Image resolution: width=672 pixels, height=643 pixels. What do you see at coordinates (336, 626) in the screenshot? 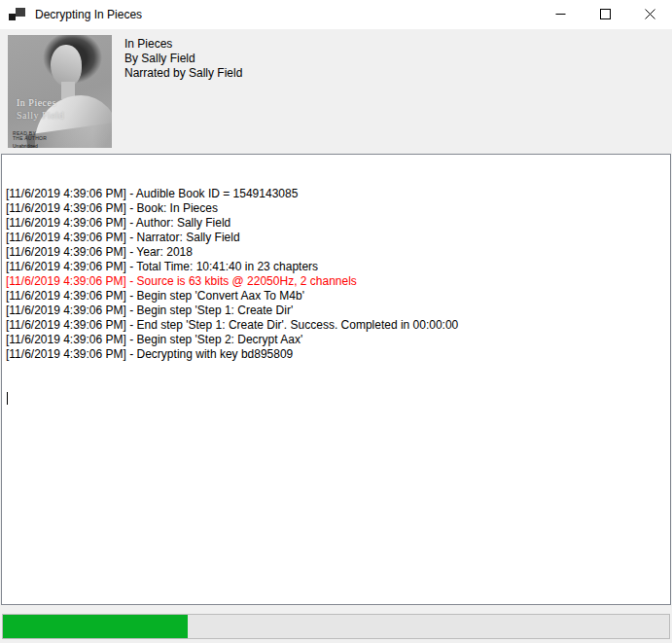
I see `progress-bar` at bounding box center [336, 626].